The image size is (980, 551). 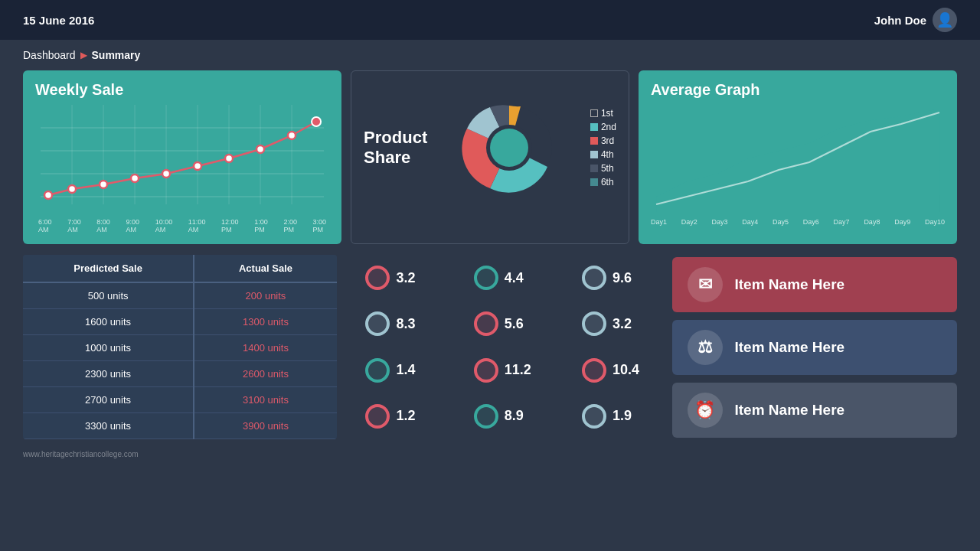 What do you see at coordinates (182, 158) in the screenshot?
I see `weekly-sale-svg` at bounding box center [182, 158].